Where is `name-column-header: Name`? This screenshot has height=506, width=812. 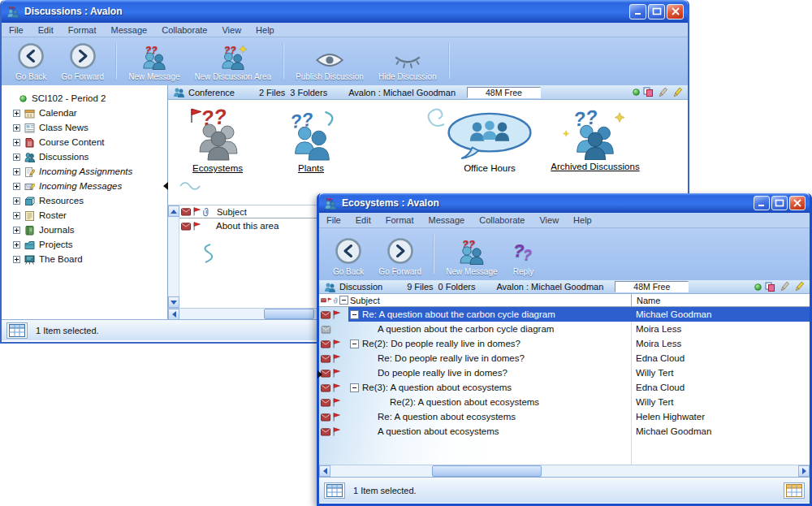
name-column-header: Name is located at coordinates (720, 301).